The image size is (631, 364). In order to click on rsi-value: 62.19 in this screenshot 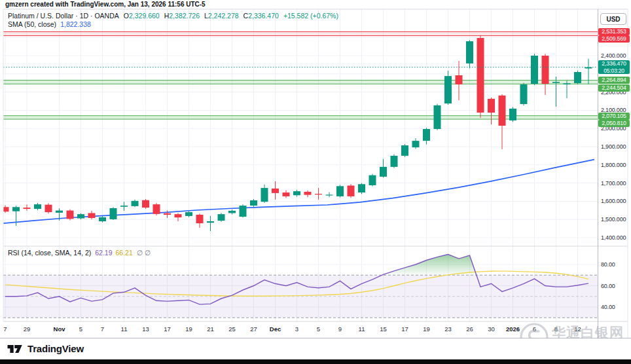, I will do `click(103, 253)`.